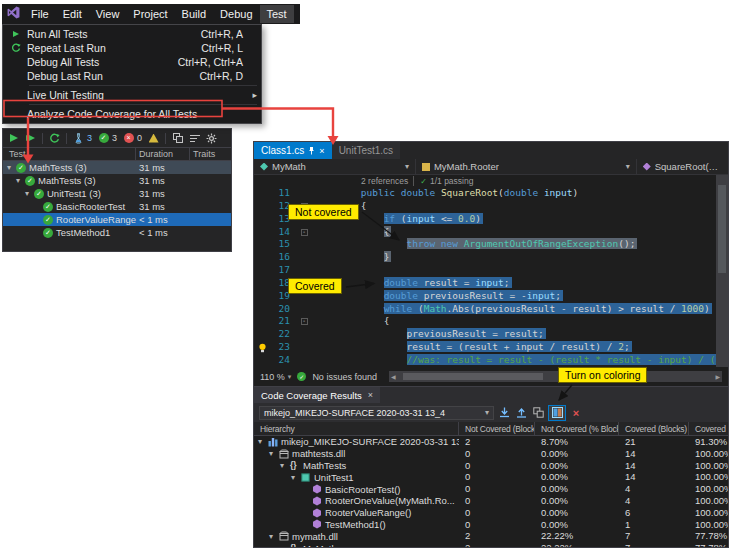 This screenshot has height=548, width=729. Describe the element at coordinates (132, 34) in the screenshot. I see `menu-item-run-all-tests: Run All TestsCtrl+R, A` at that location.